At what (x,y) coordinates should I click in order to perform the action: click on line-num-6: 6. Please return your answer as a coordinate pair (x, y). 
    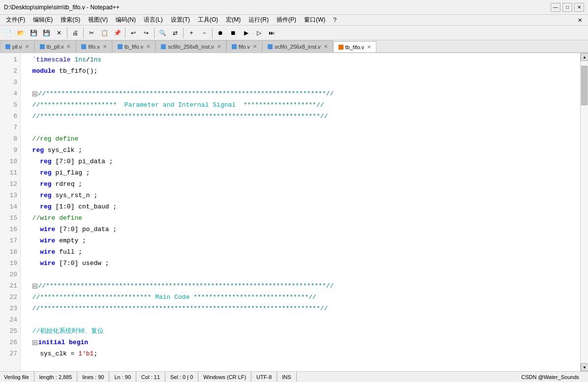
    Looking at the image, I should click on (10, 116).